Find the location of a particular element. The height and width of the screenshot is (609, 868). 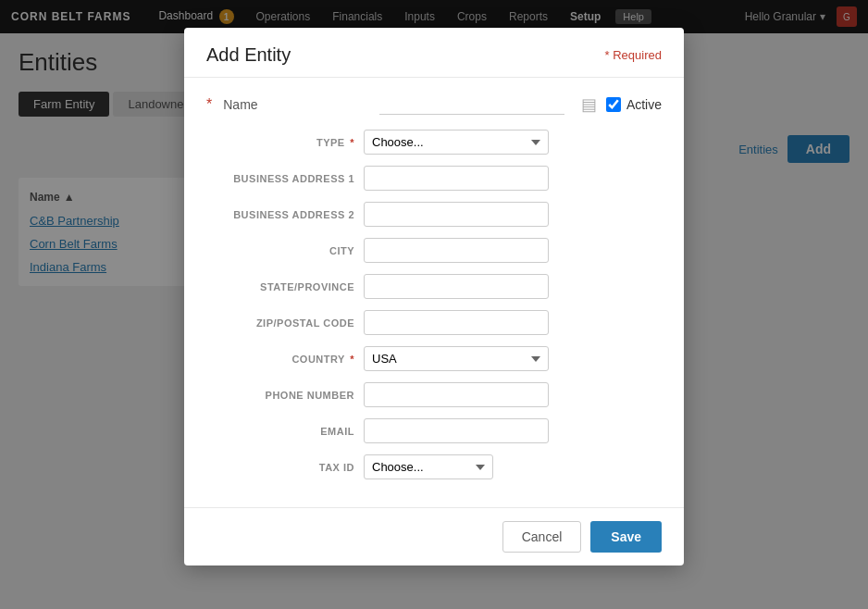

address1-label: BUSINESS ADDRESS 1 is located at coordinates (280, 179).